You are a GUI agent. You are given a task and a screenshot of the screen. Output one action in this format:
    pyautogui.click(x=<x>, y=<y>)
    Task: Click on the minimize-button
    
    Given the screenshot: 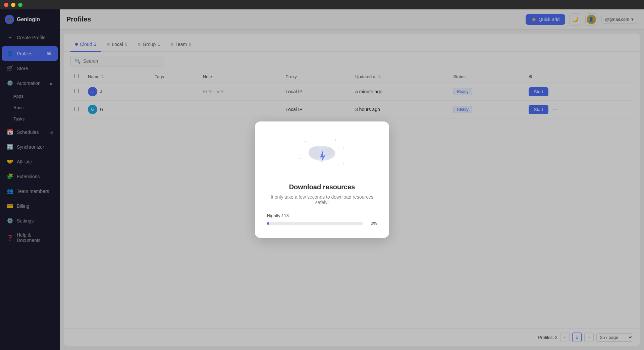 What is the action you would take?
    pyautogui.click(x=13, y=5)
    